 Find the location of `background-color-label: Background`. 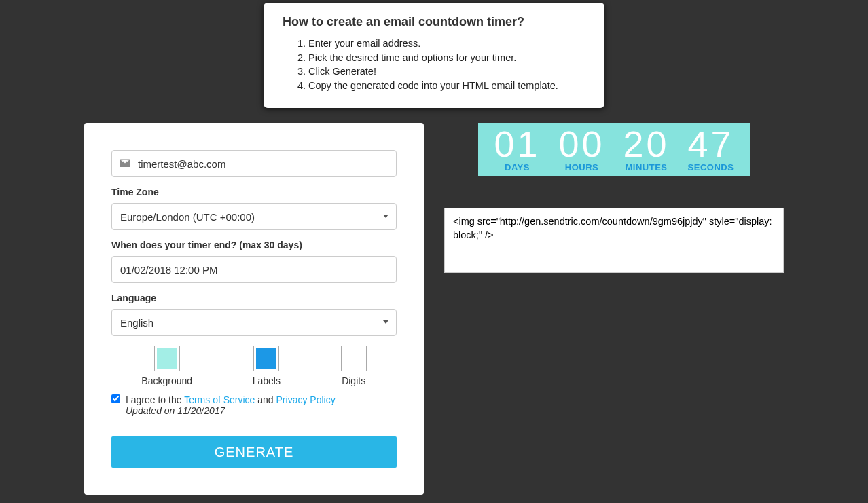

background-color-label: Background is located at coordinates (167, 381).